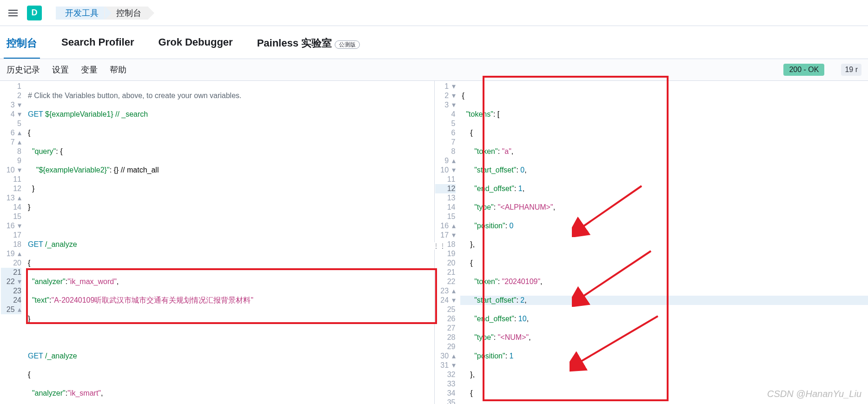  What do you see at coordinates (434, 70) in the screenshot?
I see `toolbar: 历史记录 设置 变量 帮助 200 - OK 19 r` at bounding box center [434, 70].